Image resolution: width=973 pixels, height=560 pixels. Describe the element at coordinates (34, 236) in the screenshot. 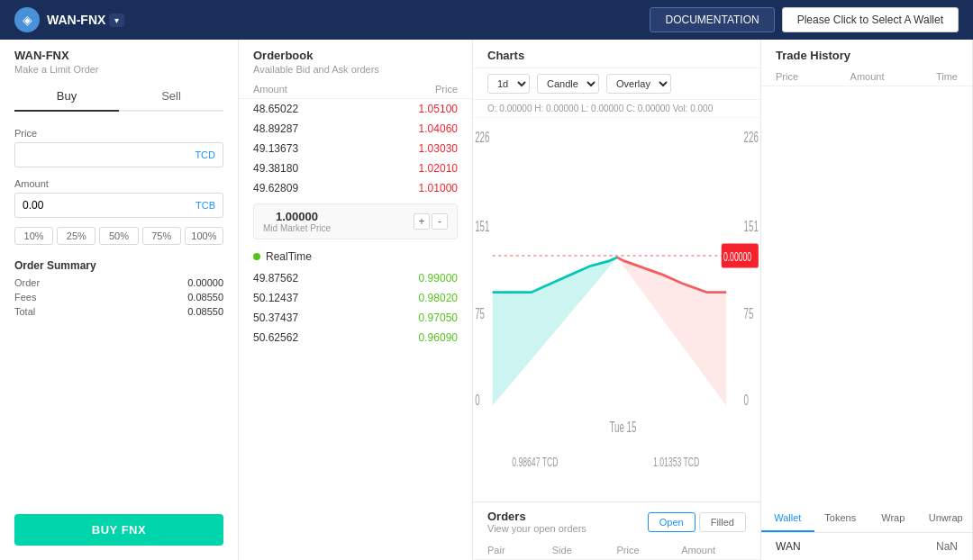

I see `pct-button-10: 10%` at that location.